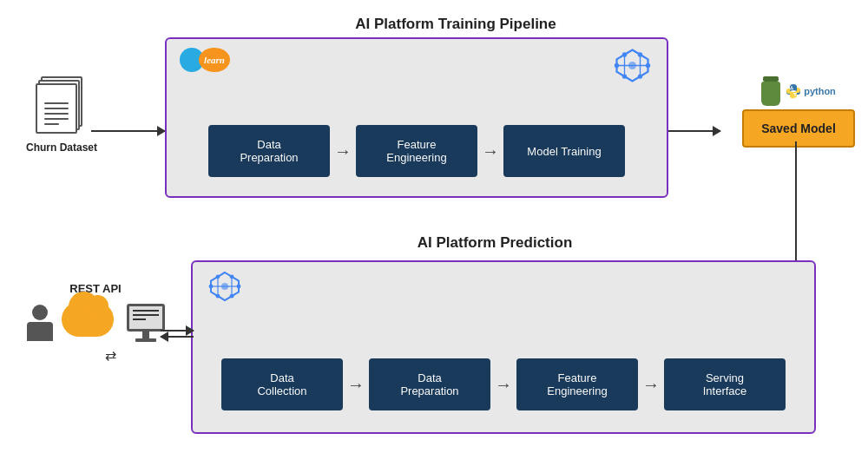  Describe the element at coordinates (771, 91) in the screenshot. I see `pickle-jar-icon` at that location.